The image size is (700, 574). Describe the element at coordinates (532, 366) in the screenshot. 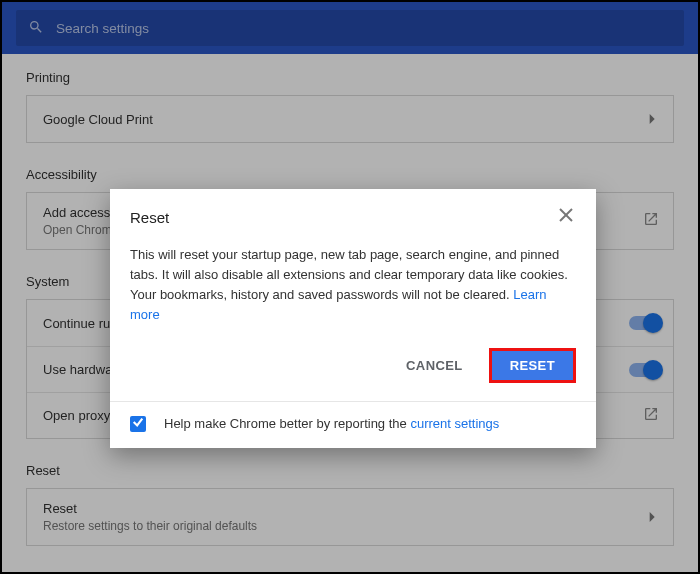

I see `reset-button: RESET` at that location.